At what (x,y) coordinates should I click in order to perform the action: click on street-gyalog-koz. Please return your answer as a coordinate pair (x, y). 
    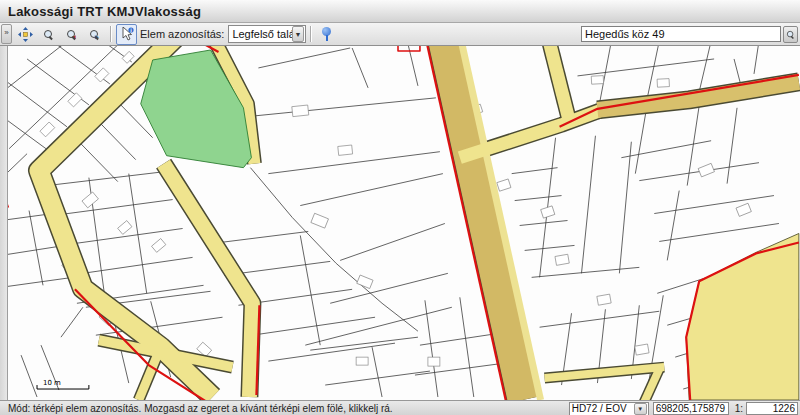
    Looking at the image, I should click on (742, 316).